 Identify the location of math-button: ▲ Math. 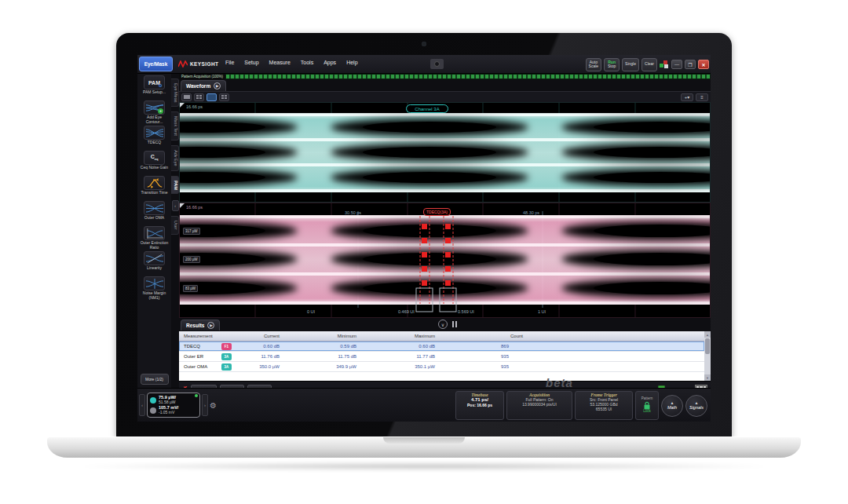
(672, 406).